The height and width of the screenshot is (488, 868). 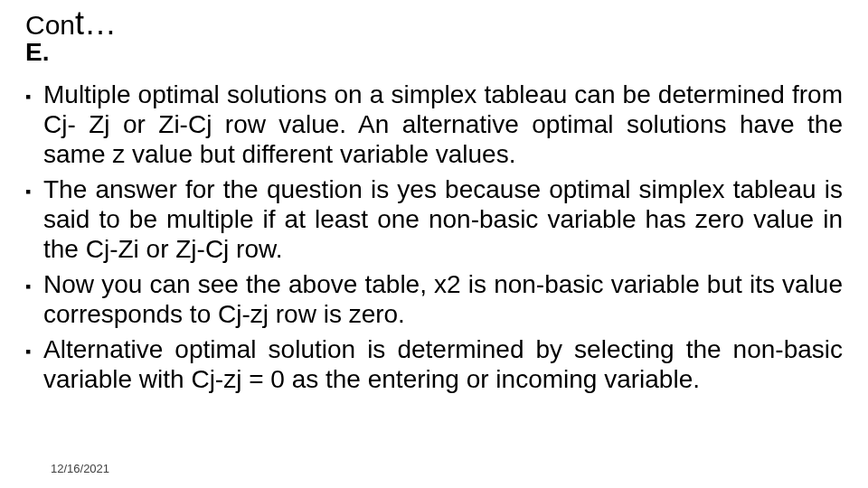 I want to click on slide-title: Cont…, so click(x=71, y=23).